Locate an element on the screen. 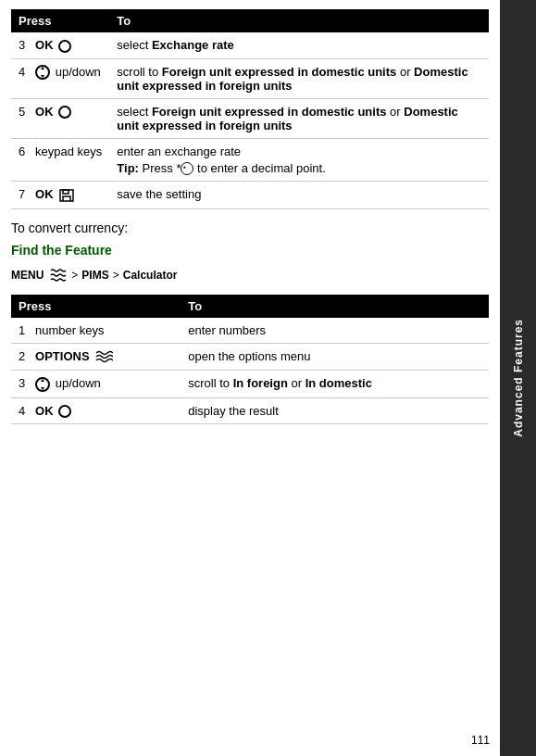 The width and height of the screenshot is (536, 756). table-row: 2 OPTIONS open the options menu is located at coordinates (250, 357).